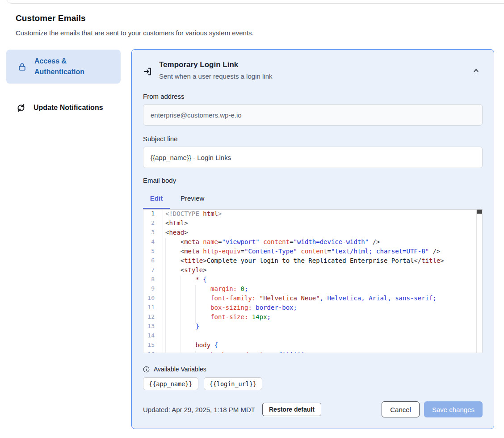  Describe the element at coordinates (323, 318) in the screenshot. I see `code-line: font-size: 14px;` at that location.